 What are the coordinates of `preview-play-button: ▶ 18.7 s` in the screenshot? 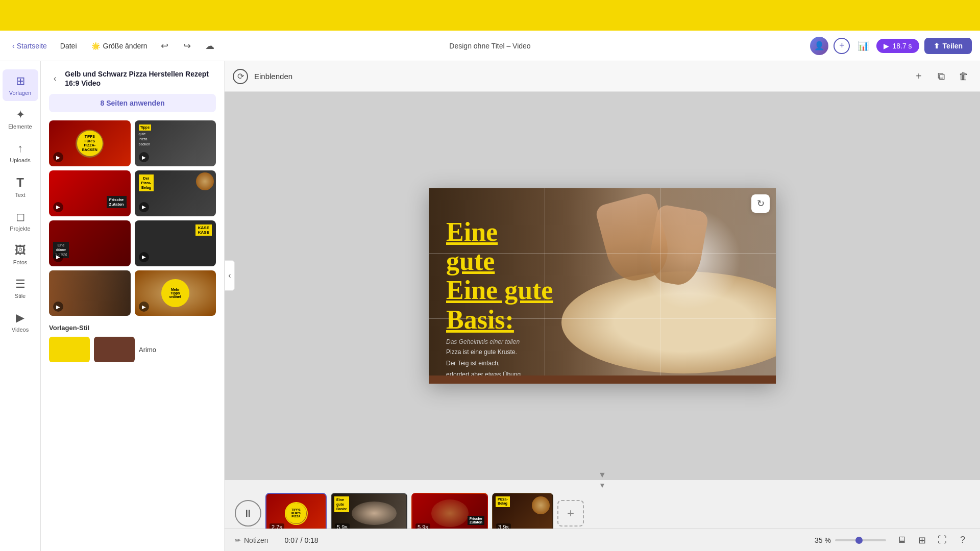 It's located at (897, 46).